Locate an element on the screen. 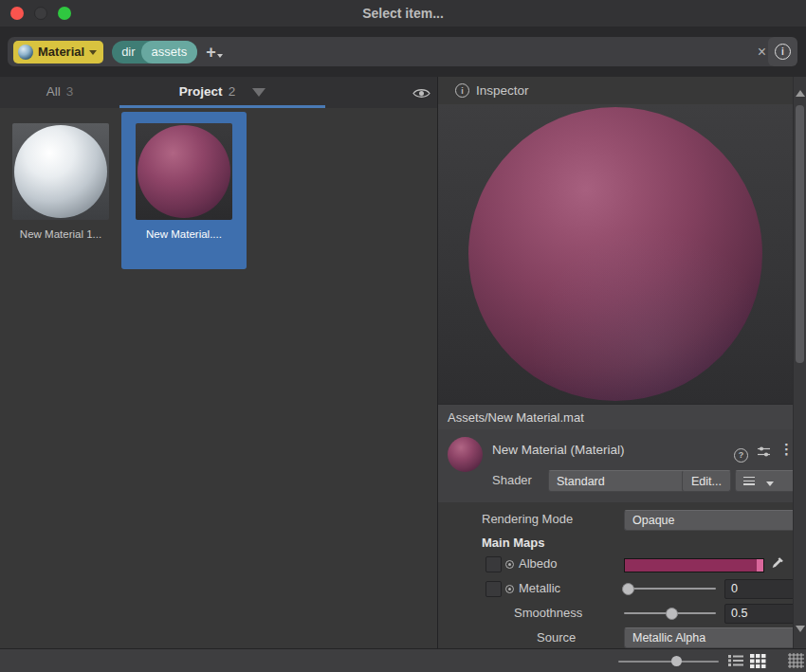  metallic-slider-knob is located at coordinates (628, 590).